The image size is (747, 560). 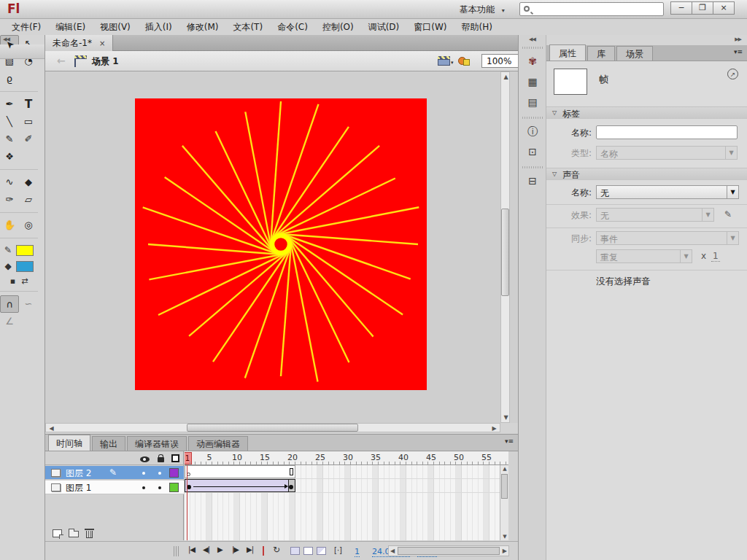 I want to click on close-button: ×, so click(x=724, y=8).